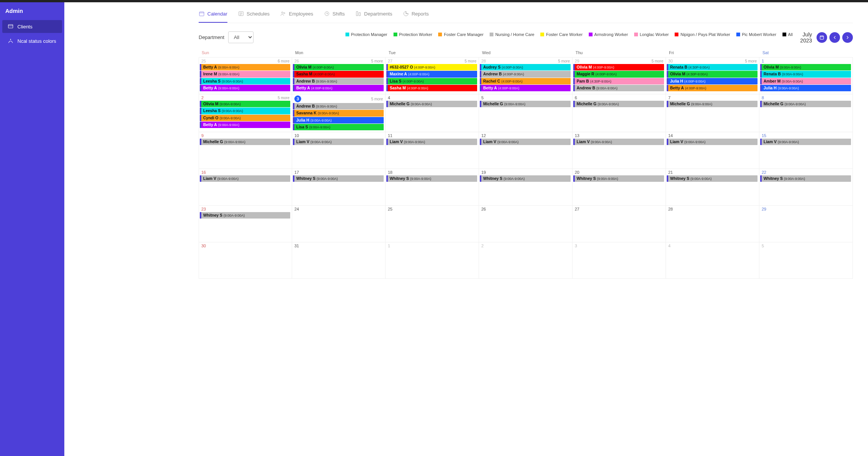 The width and height of the screenshot is (868, 456). I want to click on sidebar-item-ncal-status-colors: Ncal status colors, so click(32, 41).